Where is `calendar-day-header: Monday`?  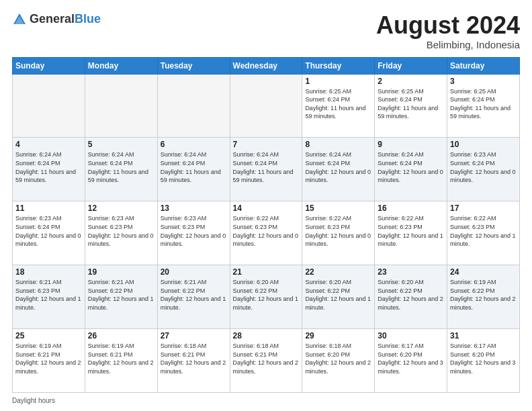
calendar-day-header: Monday is located at coordinates (121, 66).